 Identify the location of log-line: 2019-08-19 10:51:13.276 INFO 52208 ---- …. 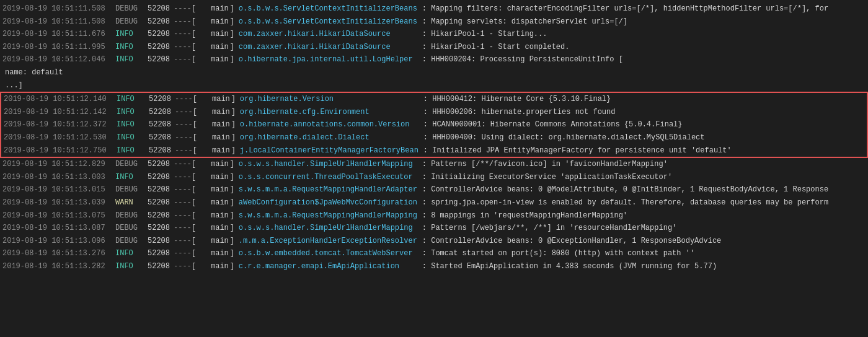
(434, 254).